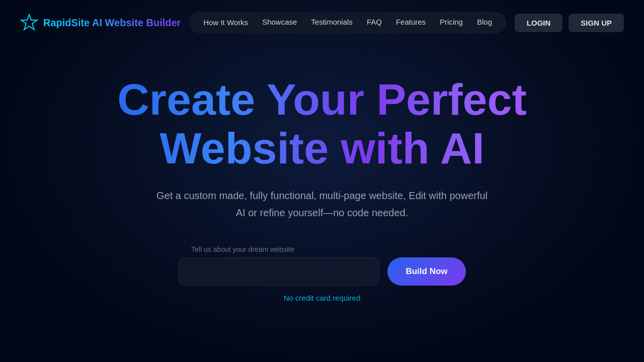 Image resolution: width=644 pixels, height=362 pixels. What do you see at coordinates (243, 249) in the screenshot?
I see `input-label: Tell us about your dream website` at bounding box center [243, 249].